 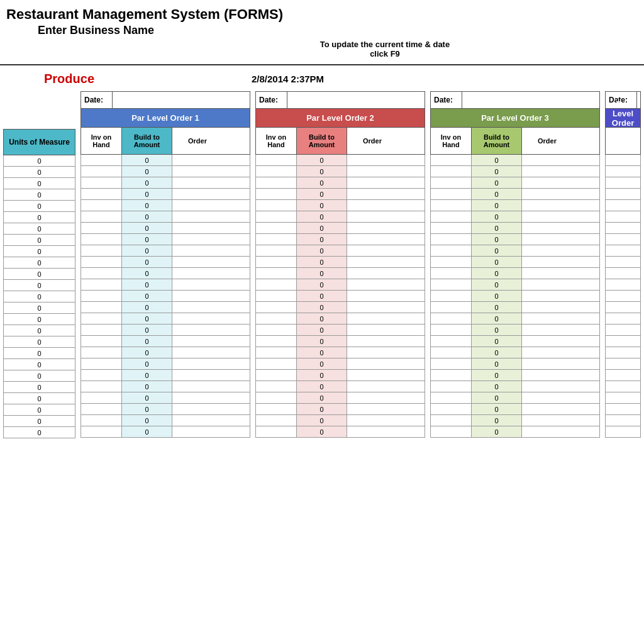 I want to click on title-text: estaurant Management System (FORMS), so click(x=150, y=14).